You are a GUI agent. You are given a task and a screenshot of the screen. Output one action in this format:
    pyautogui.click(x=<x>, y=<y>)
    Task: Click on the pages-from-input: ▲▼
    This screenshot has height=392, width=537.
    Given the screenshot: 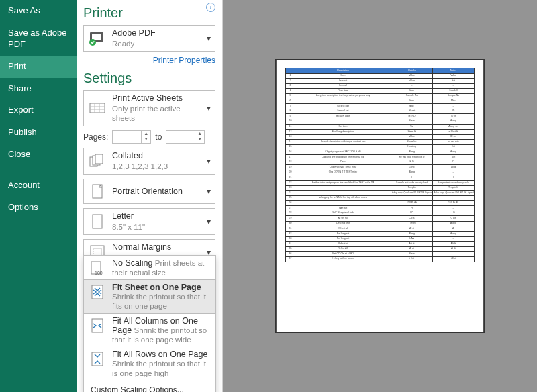 What is the action you would take?
    pyautogui.click(x=132, y=137)
    